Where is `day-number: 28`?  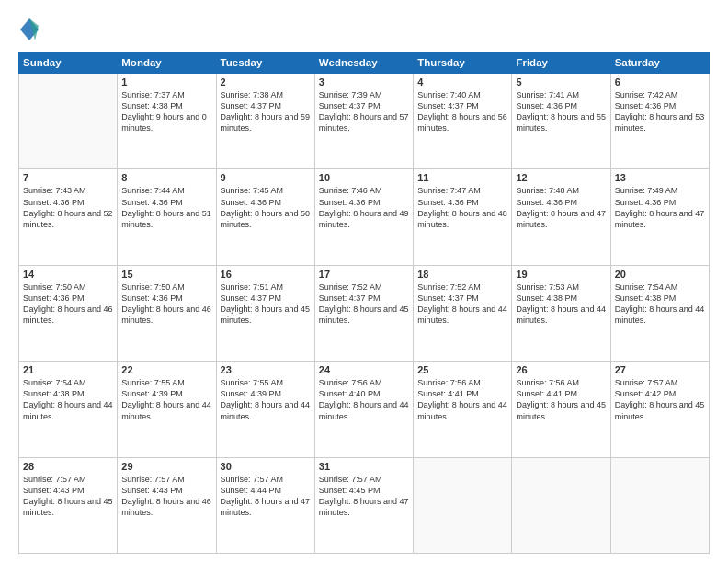
day-number: 28 is located at coordinates (68, 466).